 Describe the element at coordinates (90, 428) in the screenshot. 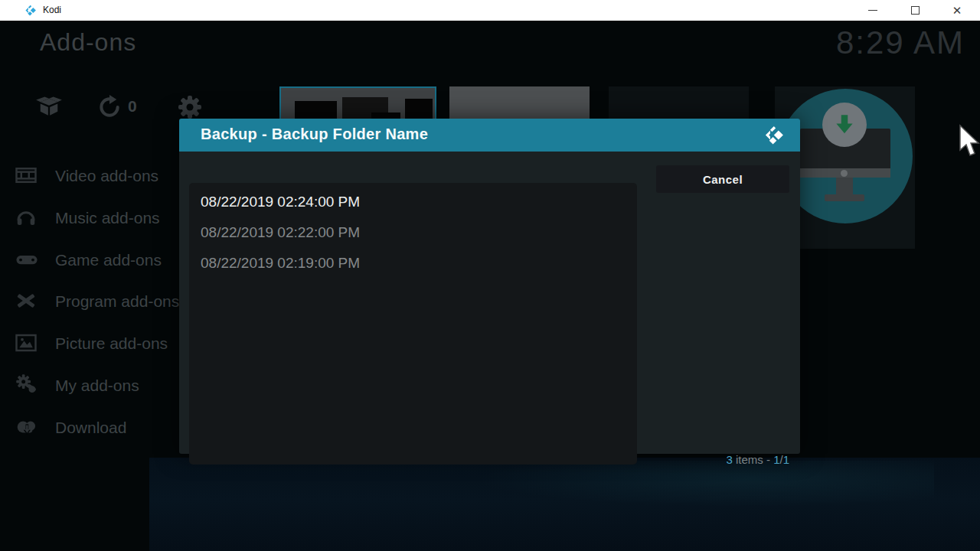

I see `sidebar-item-label: Download` at that location.